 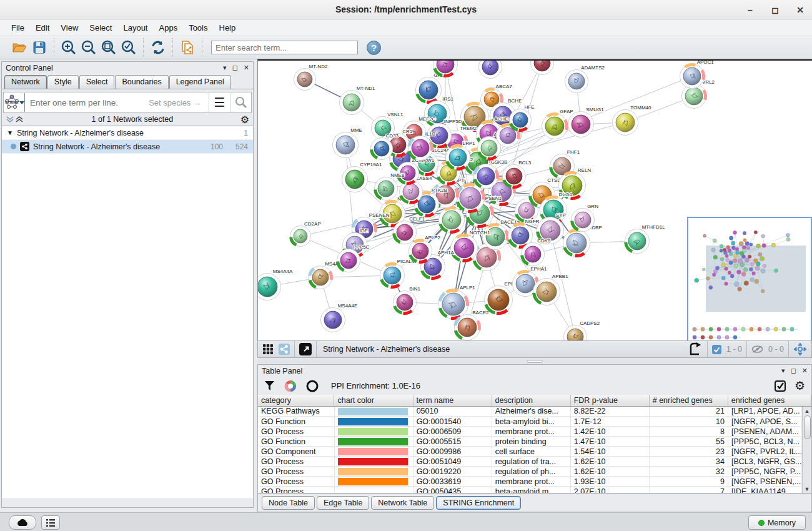 What do you see at coordinates (582, 330) in the screenshot?
I see `network-node: CADPS2` at bounding box center [582, 330].